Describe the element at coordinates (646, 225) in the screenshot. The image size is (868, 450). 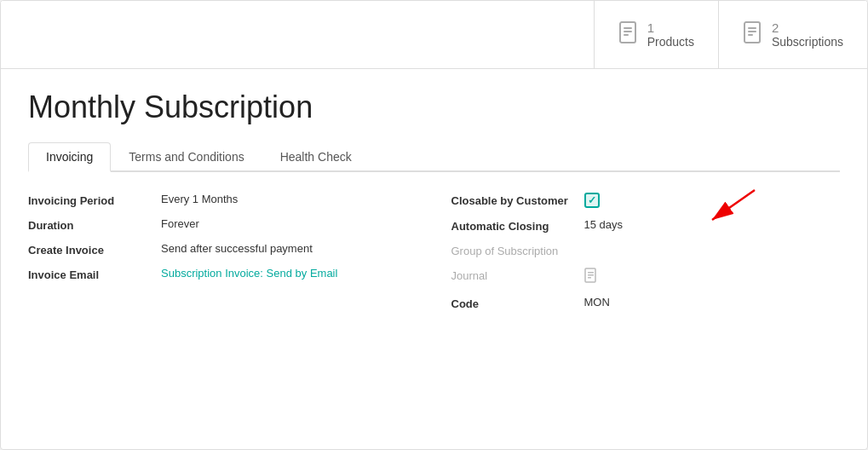
I see `automatic-closing-row: Automatic Closing 15 days` at that location.